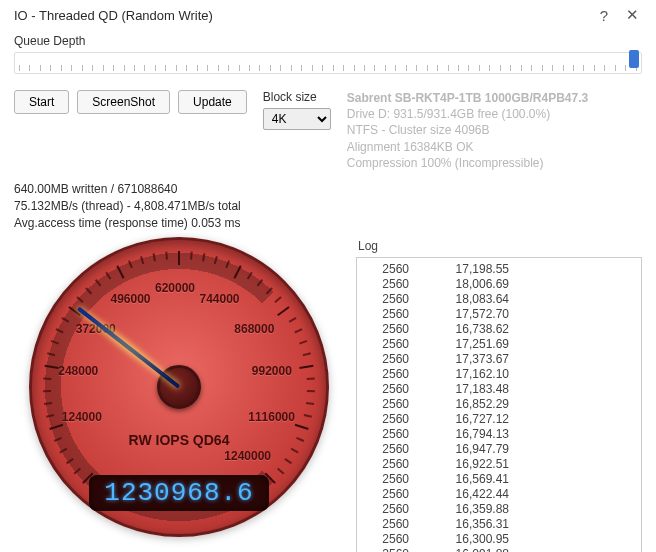 Image resolution: width=656 pixels, height=552 pixels. I want to click on window-title: IO - Threaded QD (Random Write), so click(302, 16).